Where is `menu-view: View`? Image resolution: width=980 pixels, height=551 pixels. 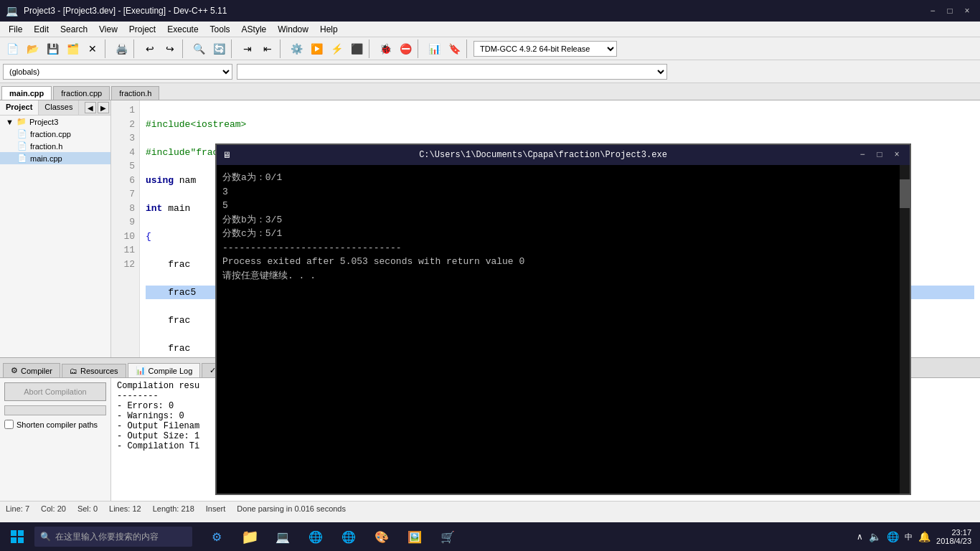
menu-view: View is located at coordinates (108, 29).